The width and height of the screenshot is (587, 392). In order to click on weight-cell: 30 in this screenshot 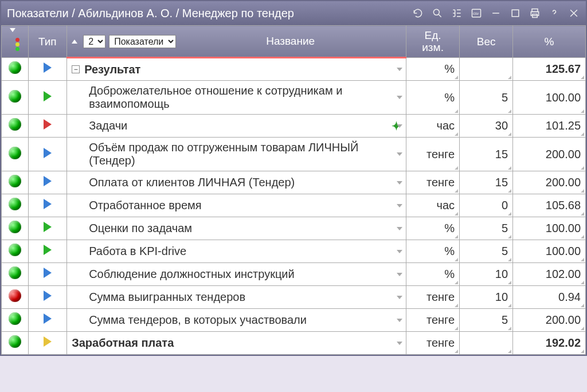, I will do `click(486, 126)`.